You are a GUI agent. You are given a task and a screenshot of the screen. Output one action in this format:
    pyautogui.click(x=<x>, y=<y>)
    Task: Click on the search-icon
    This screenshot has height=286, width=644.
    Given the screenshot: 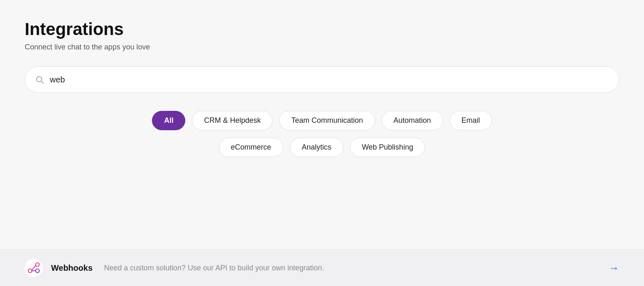 What is the action you would take?
    pyautogui.click(x=40, y=80)
    